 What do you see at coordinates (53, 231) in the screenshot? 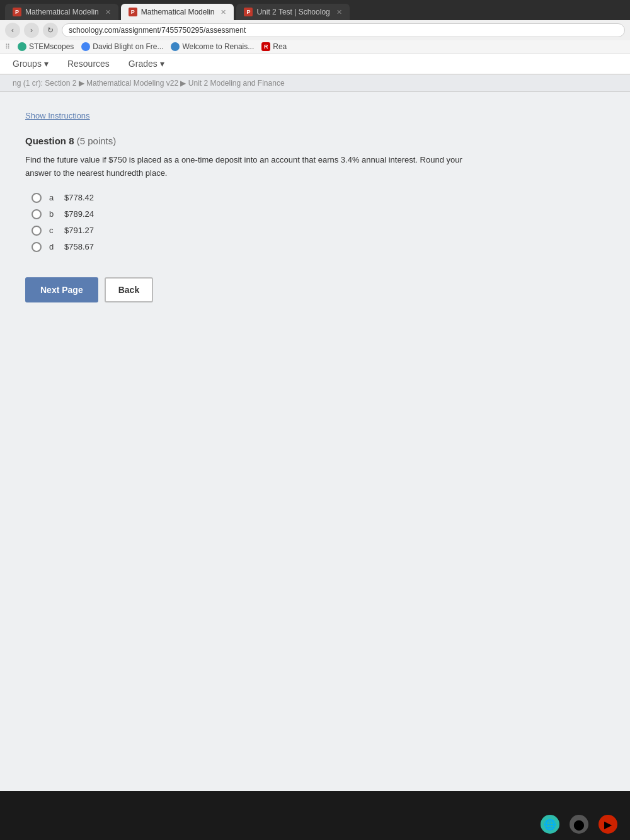
I see `choice-c-letter: c` at bounding box center [53, 231].